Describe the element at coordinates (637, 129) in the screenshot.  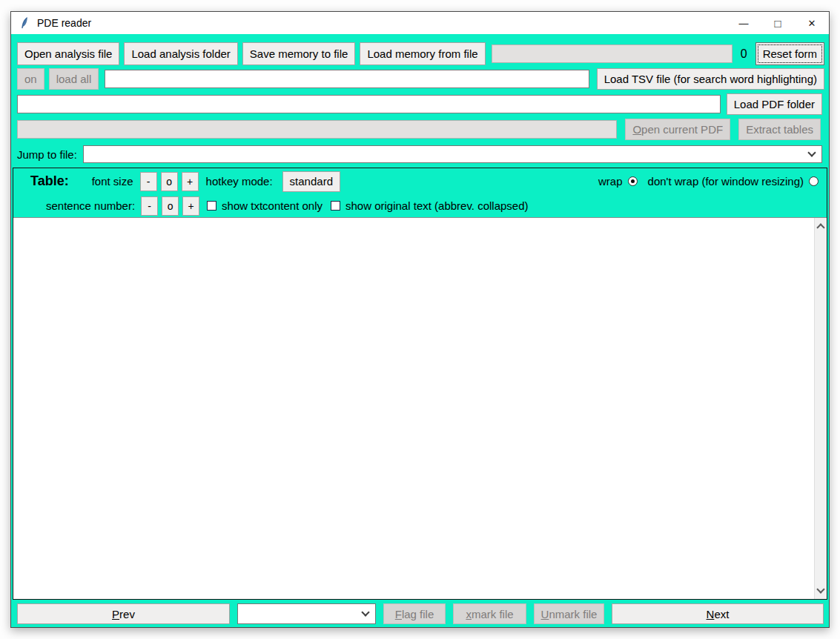
I see `button-mnemonic: O` at that location.